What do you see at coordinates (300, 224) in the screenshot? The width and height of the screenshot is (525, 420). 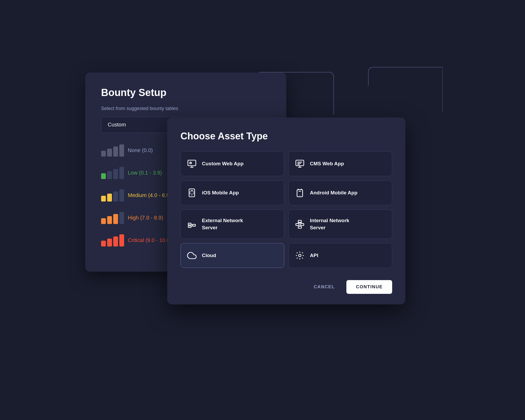 I see `server-network-icon` at bounding box center [300, 224].